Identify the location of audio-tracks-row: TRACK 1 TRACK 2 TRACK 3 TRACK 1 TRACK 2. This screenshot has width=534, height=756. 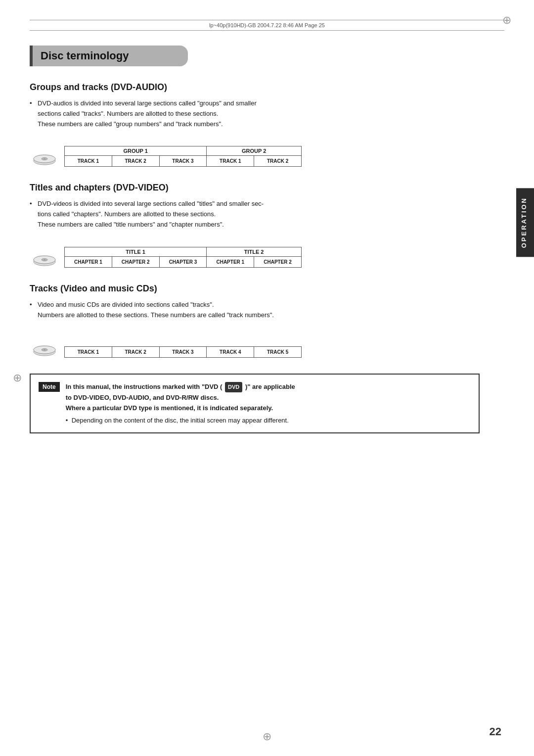
(183, 161).